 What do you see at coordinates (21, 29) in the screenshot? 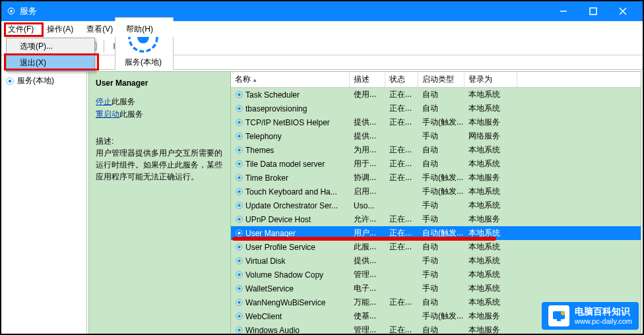
I see `menu-file: 文件(F)` at bounding box center [21, 29].